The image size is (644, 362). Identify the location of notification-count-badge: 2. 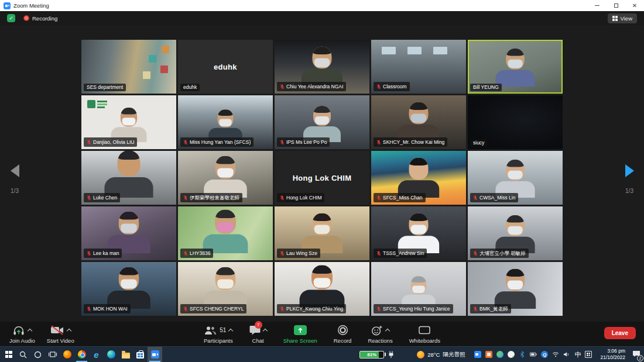
(640, 358).